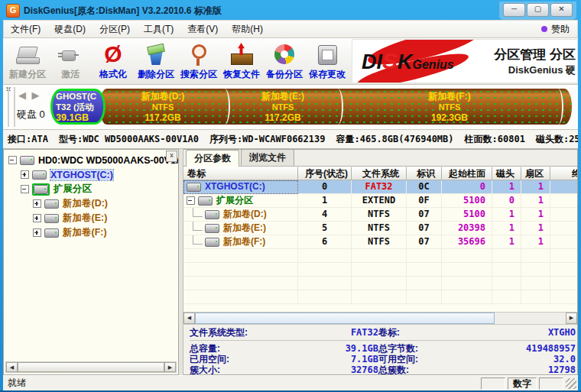  What do you see at coordinates (536, 173) in the screenshot?
I see `column-header-6: 扇区` at bounding box center [536, 173].